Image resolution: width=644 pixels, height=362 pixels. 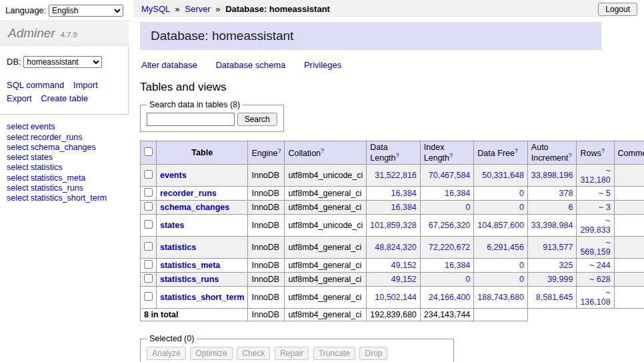 What do you see at coordinates (172, 225) in the screenshot?
I see `table-name-link: states` at bounding box center [172, 225].